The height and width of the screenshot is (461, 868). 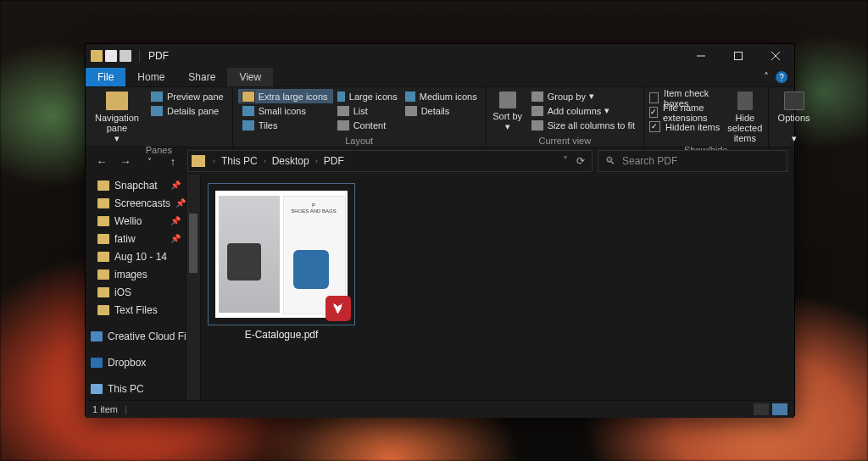 I want to click on options-button: Options▾, so click(x=794, y=116).